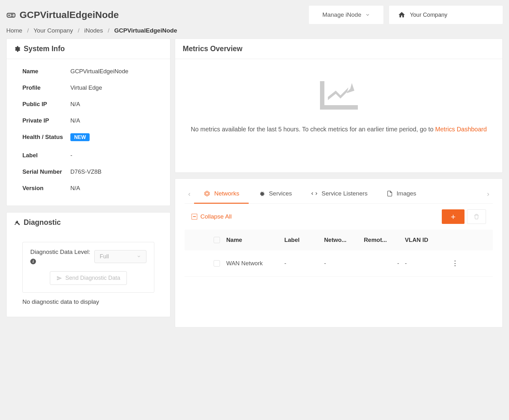 This screenshot has height=420, width=509. Describe the element at coordinates (488, 194) in the screenshot. I see `tab-next-button: ›` at that location.